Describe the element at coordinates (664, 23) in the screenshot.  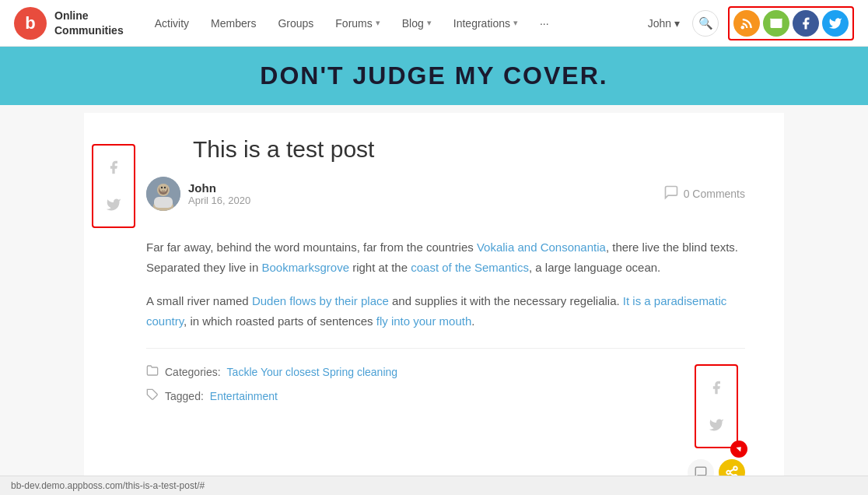
I see `nav-user-menu: John ▾` at that location.